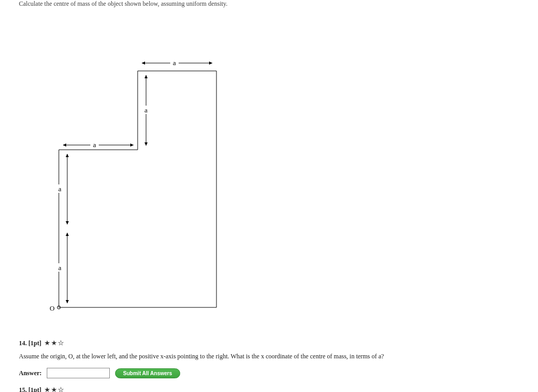  I want to click on answer-input-q14, so click(78, 373).